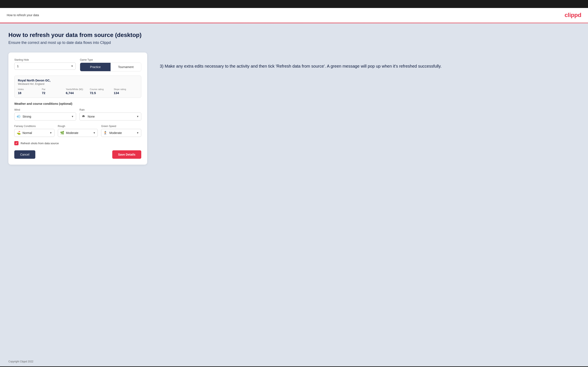 This screenshot has width=588, height=367. What do you see at coordinates (78, 84) in the screenshot?
I see `course-location: Westward Ho!, England` at bounding box center [78, 84].